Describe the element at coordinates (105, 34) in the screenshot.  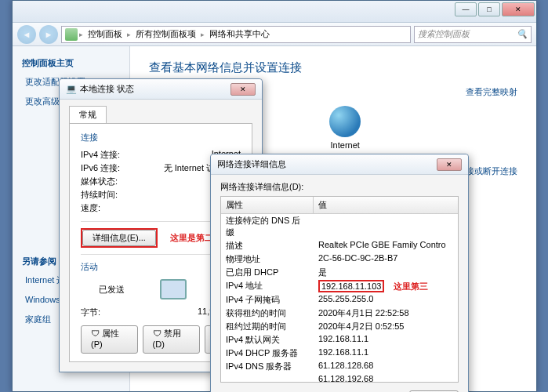
I see `breadcrumb-item: 控制面板` at that location.